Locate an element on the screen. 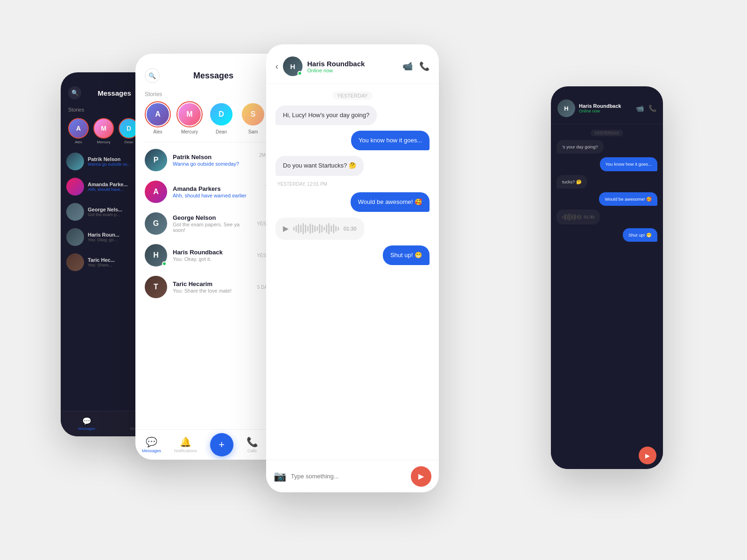 The width and height of the screenshot is (747, 560). online-indicator is located at coordinates (300, 73).